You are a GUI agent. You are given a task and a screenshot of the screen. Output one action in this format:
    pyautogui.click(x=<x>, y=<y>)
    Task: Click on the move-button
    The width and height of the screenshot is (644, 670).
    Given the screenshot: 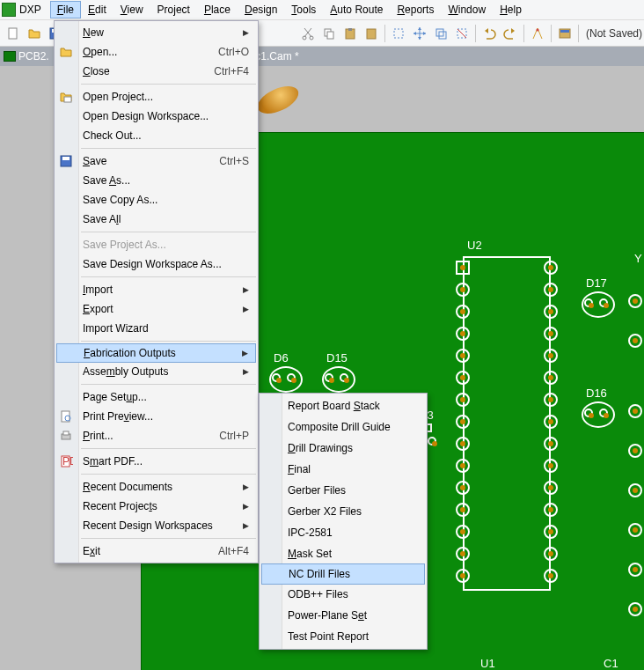 What is the action you would take?
    pyautogui.click(x=420, y=33)
    